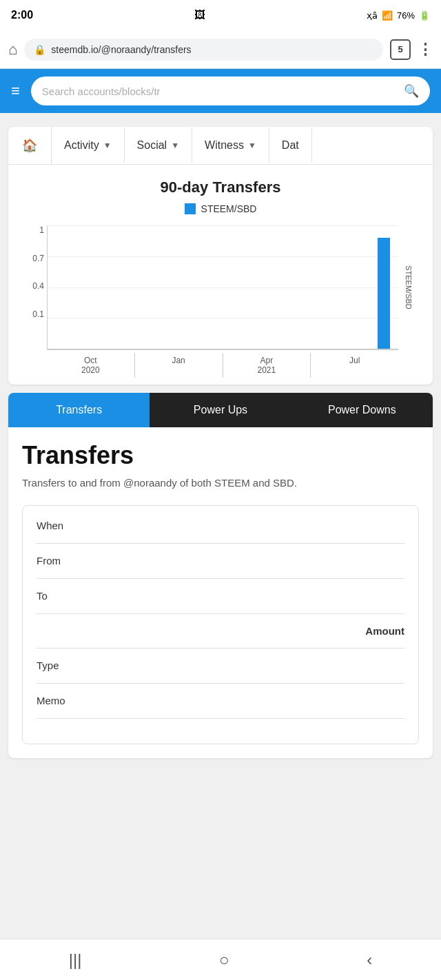  I want to click on home-tab-icon: 🏠, so click(30, 145).